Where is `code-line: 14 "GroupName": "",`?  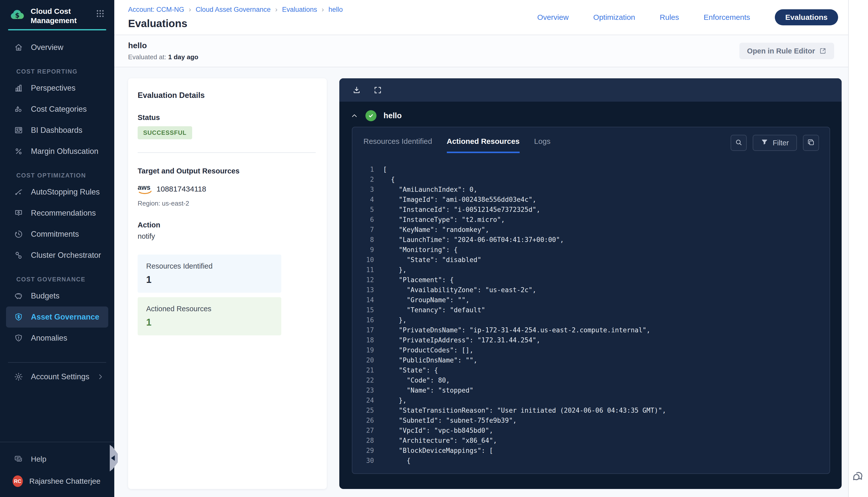
code-line: 14 "GroupName": "", is located at coordinates (589, 300).